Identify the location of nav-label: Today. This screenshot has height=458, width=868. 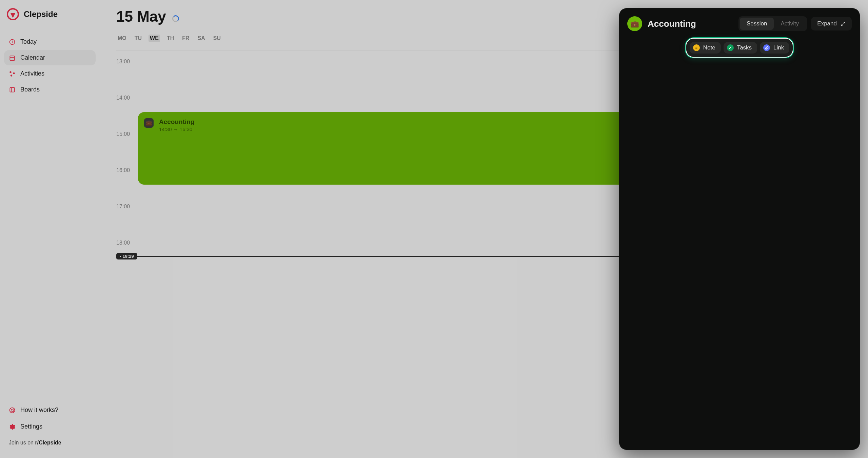
(28, 42).